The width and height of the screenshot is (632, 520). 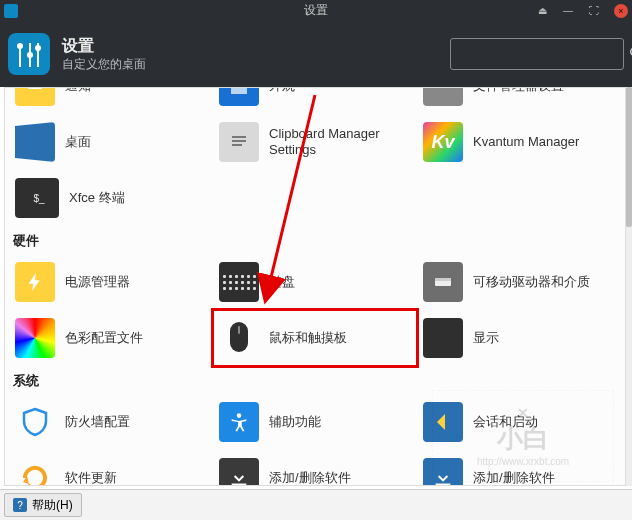 What do you see at coordinates (506, 422) in the screenshot?
I see `item-label: 会话和启动` at bounding box center [506, 422].